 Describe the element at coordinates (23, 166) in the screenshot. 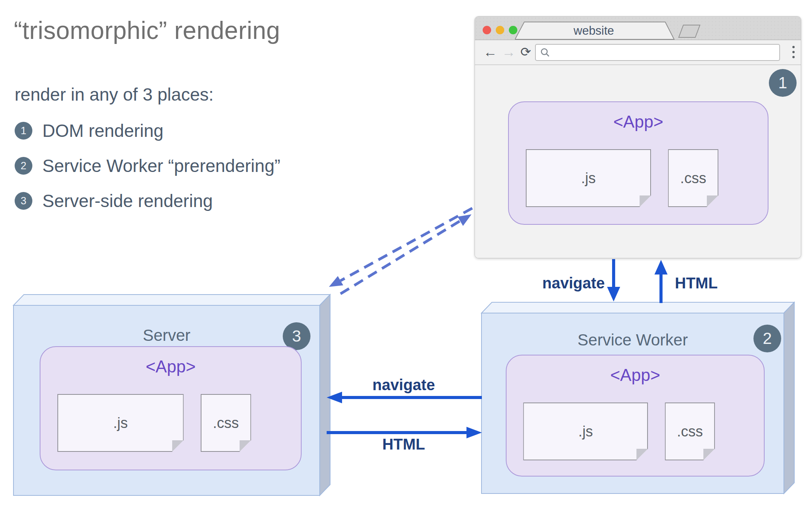

I see `list-badge-2: 2` at that location.